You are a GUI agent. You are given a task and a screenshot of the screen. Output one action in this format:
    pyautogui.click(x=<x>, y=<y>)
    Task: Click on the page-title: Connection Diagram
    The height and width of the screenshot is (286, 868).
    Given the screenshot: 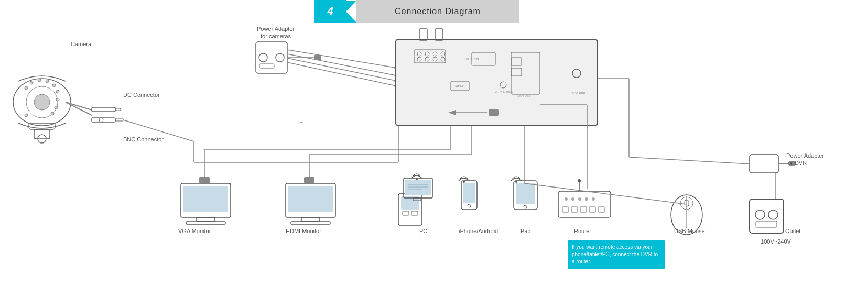 What is the action you would take?
    pyautogui.click(x=438, y=12)
    